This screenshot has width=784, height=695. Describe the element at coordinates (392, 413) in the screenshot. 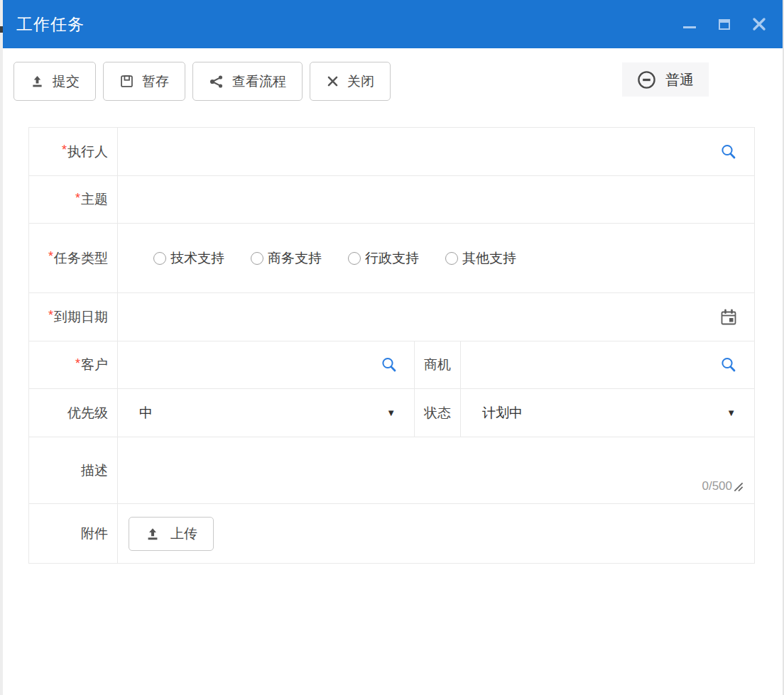

I see `priority-status-row: 优先级 中 ▼ 状态 计划中 ▼` at that location.